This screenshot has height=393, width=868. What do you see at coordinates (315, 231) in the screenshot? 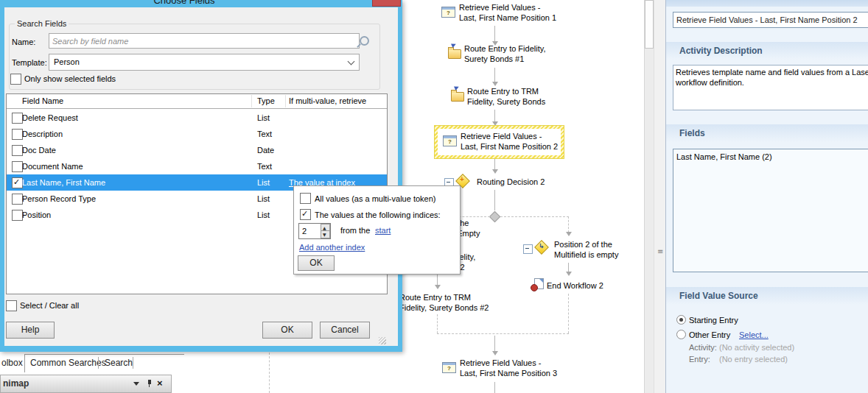
I see `index-stepper: 2` at bounding box center [315, 231].